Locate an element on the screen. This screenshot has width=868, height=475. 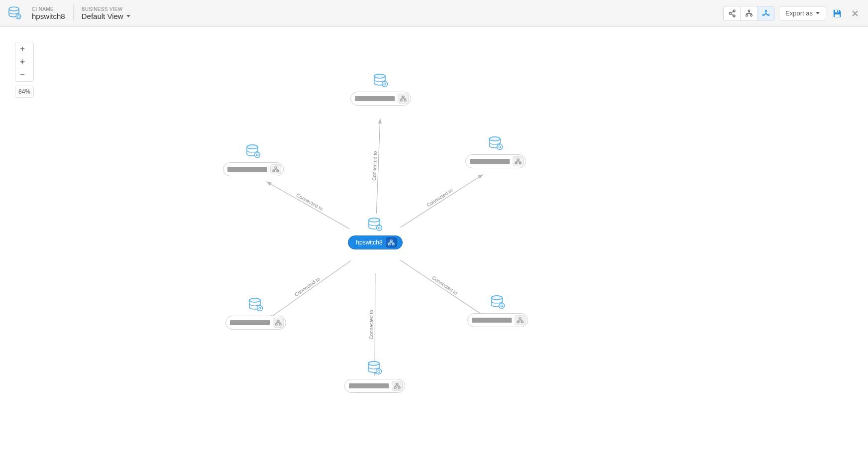
graph-node-center: hpswitch8 is located at coordinates (375, 234).